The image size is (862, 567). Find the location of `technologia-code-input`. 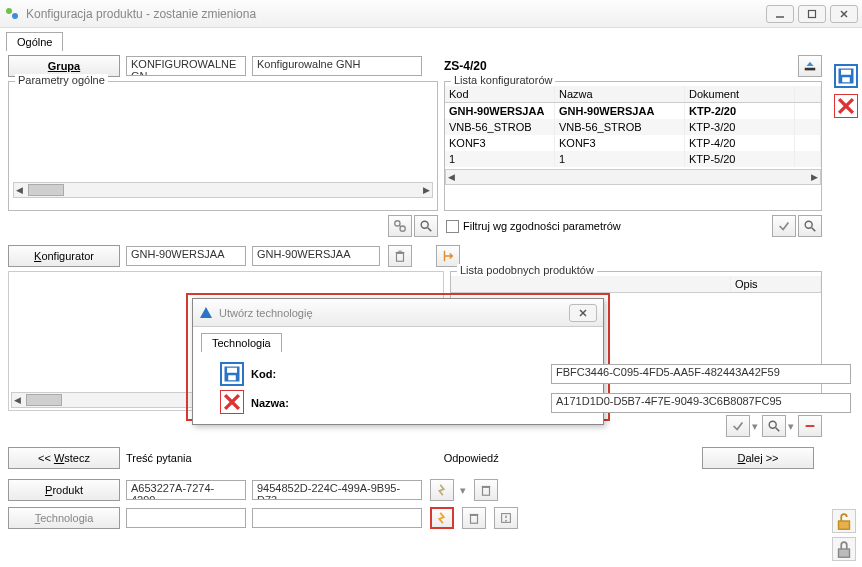

technologia-code-input is located at coordinates (186, 518).